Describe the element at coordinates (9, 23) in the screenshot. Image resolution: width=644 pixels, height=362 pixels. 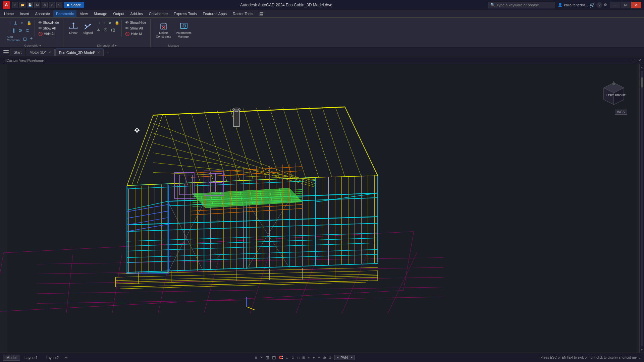
I see `geometric-constraint-1: ⊣` at that location.